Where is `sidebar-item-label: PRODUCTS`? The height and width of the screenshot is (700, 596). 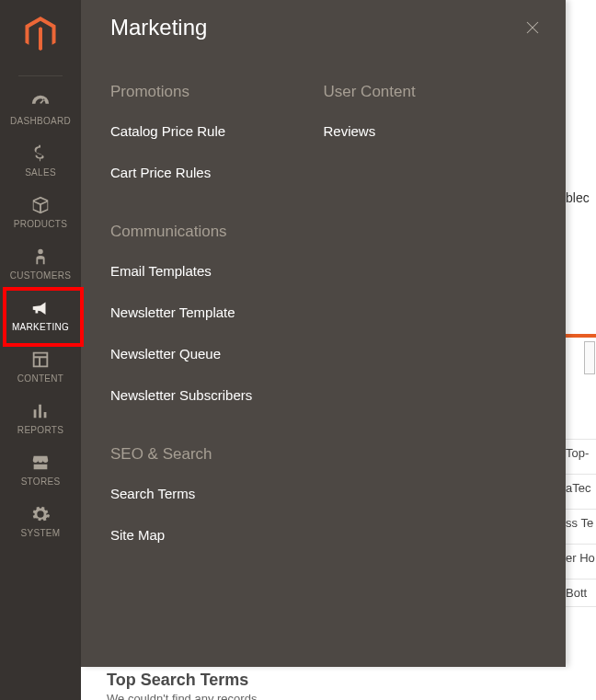
sidebar-item-label: PRODUCTS is located at coordinates (40, 224).